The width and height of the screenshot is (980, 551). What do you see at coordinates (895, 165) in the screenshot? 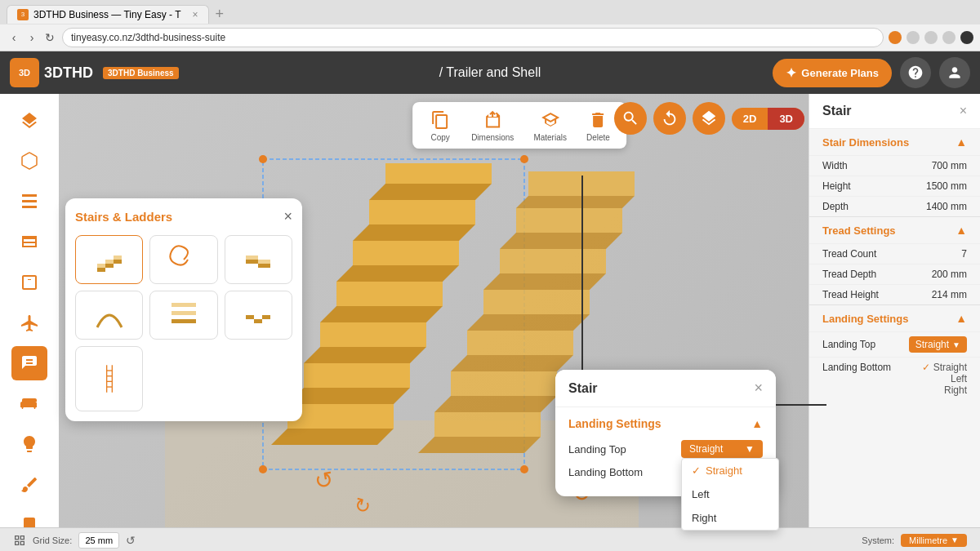
I see `width-row: Width 700 mm` at bounding box center [895, 165].